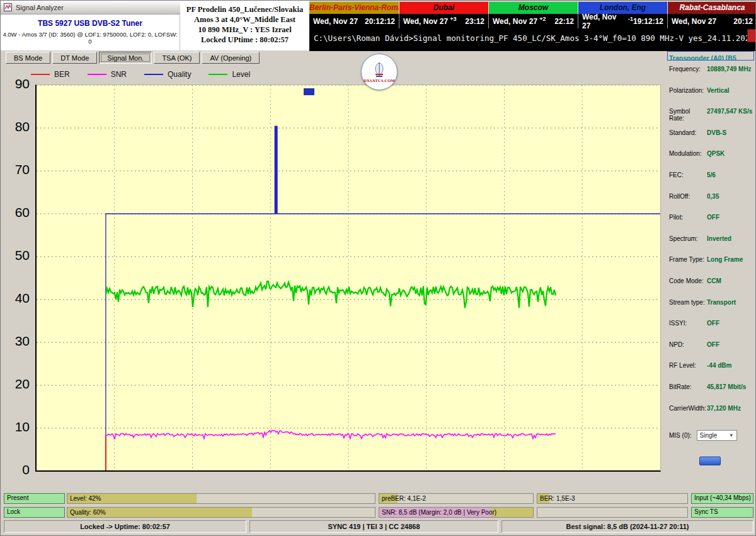 The height and width of the screenshot is (536, 756). I want to click on snr-bar-label: SNR: 8,5 dB (Margin: 2,0 dB | Very Poor), so click(439, 512).